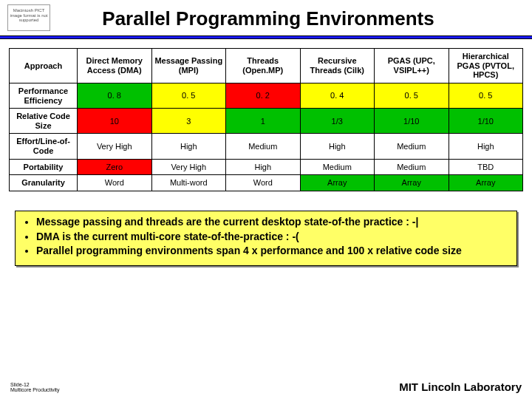  What do you see at coordinates (189, 183) in the screenshot?
I see `table-cell: Multi-word` at bounding box center [189, 183].